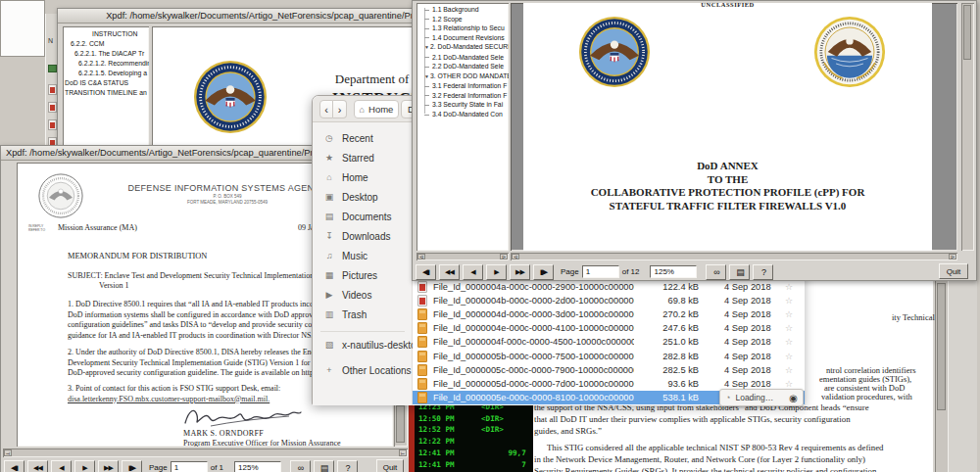  Describe the element at coordinates (53, 125) in the screenshot. I see `pdf-file-icon` at that location.